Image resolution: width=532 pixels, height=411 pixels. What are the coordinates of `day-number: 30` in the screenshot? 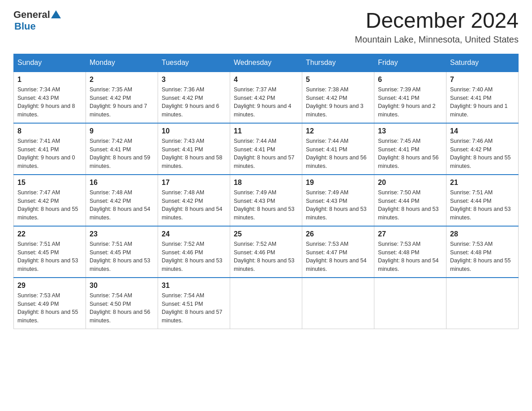 It's located at (122, 286).